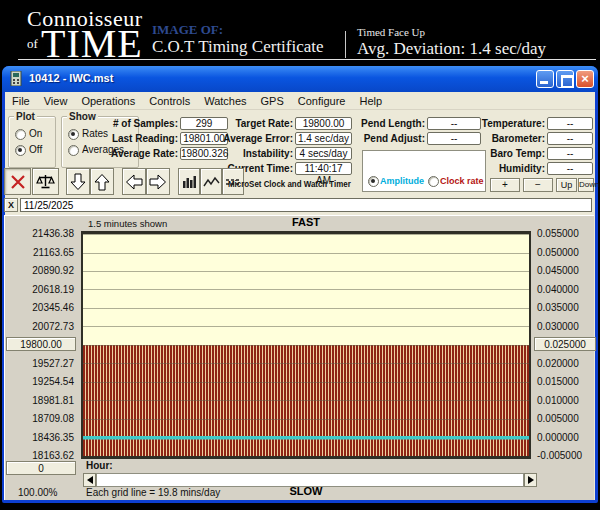 The height and width of the screenshot is (510, 600). I want to click on barometer-value: --, so click(570, 138).